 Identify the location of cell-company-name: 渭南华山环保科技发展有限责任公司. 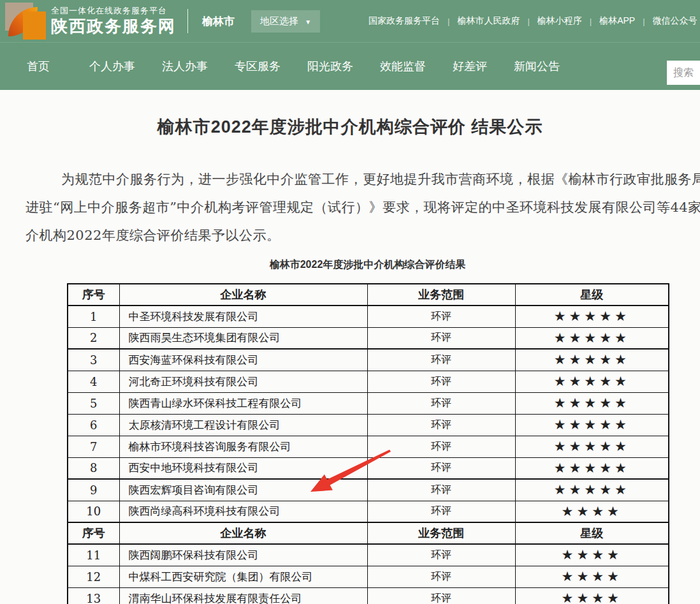
(244, 596).